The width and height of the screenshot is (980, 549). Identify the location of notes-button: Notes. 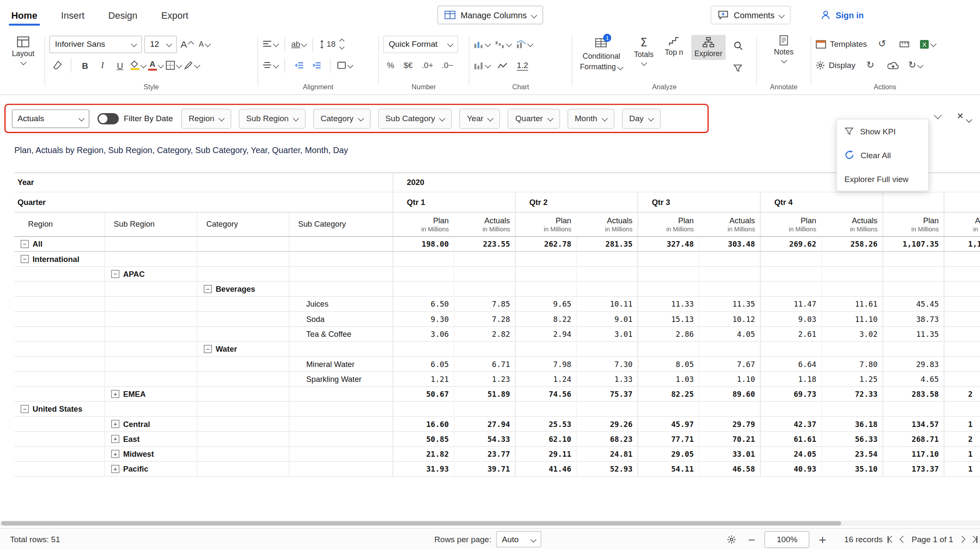
(784, 48).